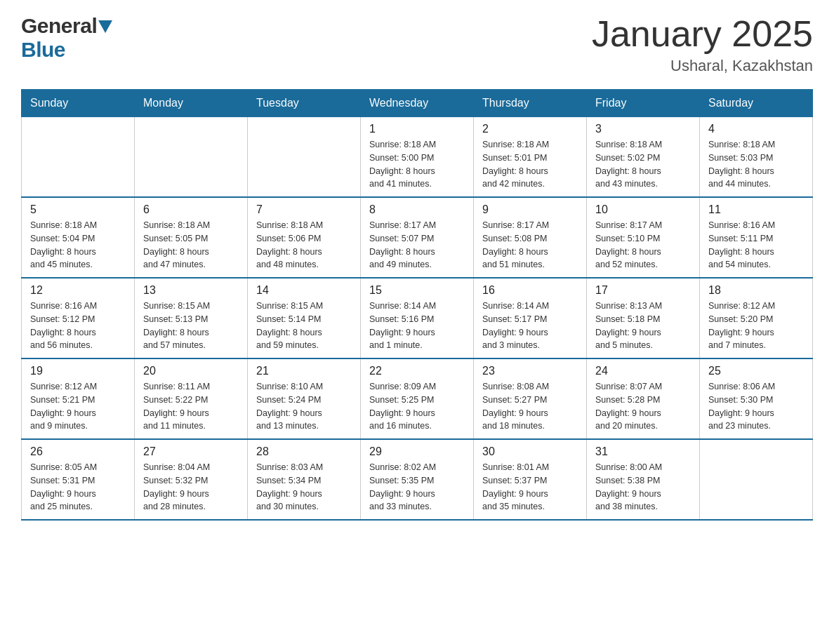 This screenshot has width=834, height=644. I want to click on calendar-day-23: 23Sunrise: 8:08 AM Sunset: 5:27 PM Dayli…, so click(531, 398).